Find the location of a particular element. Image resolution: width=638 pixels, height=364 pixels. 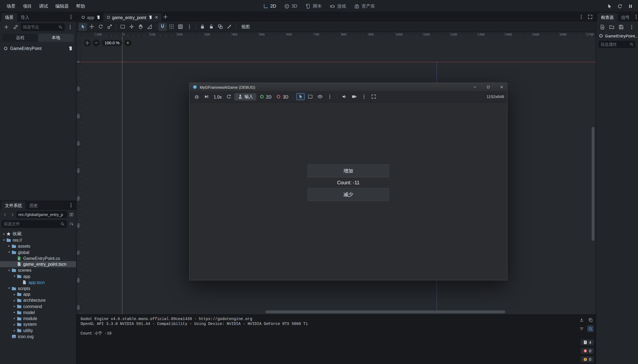

workspace-ws-script: 脚本 is located at coordinates (314, 6).